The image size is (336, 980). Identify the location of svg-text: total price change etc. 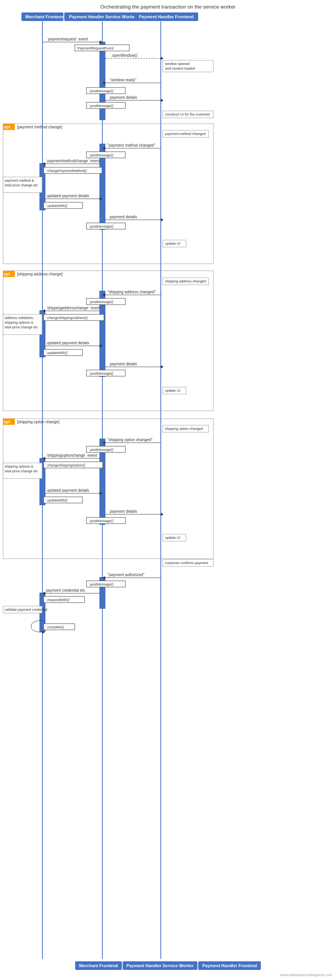
(21, 185).